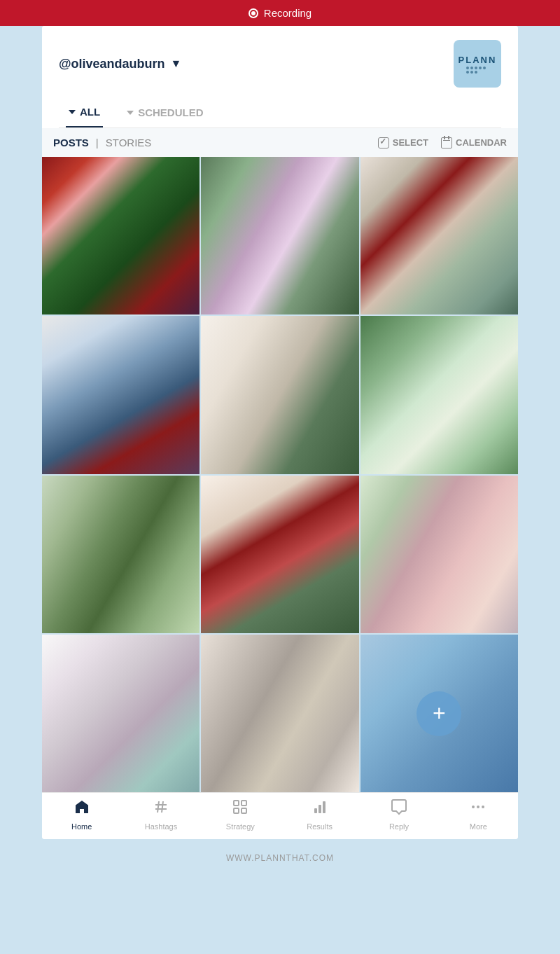 This screenshot has width=560, height=954. Describe the element at coordinates (82, 815) in the screenshot. I see `nav-item-home: Home` at that location.